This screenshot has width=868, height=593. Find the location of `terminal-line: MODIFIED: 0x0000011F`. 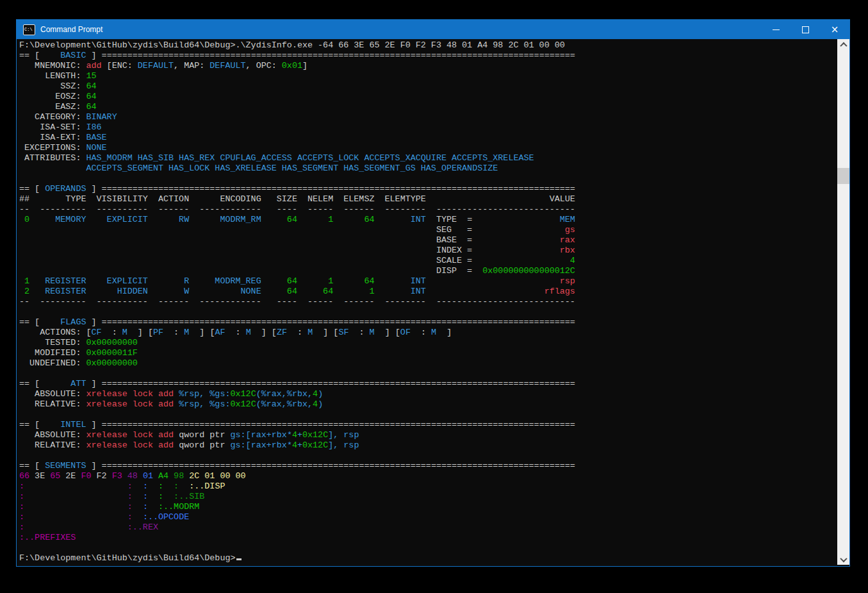

terminal-line: MODIFIED: 0x0000011F is located at coordinates (297, 353).